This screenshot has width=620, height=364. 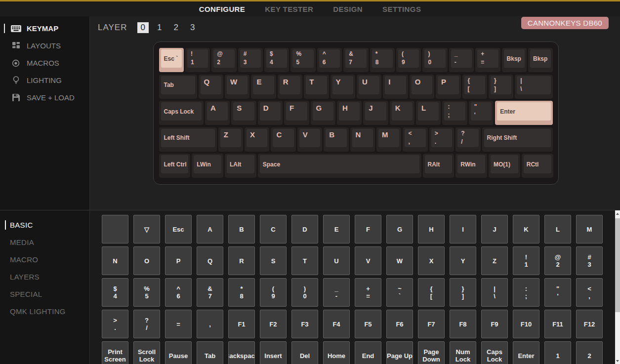 I want to click on keycode-j: J, so click(x=495, y=229).